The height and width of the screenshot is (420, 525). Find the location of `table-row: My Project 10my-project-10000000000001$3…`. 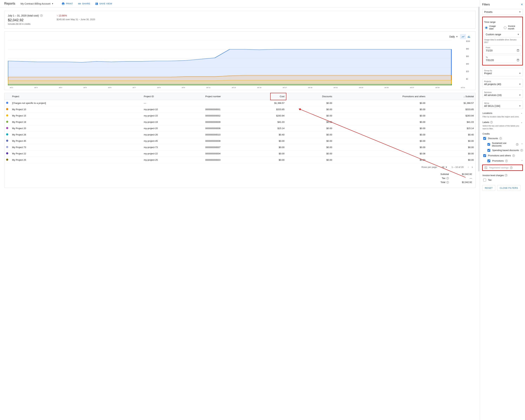

table-row: My Project 10my-project-10000000000001$3… is located at coordinates (240, 110).